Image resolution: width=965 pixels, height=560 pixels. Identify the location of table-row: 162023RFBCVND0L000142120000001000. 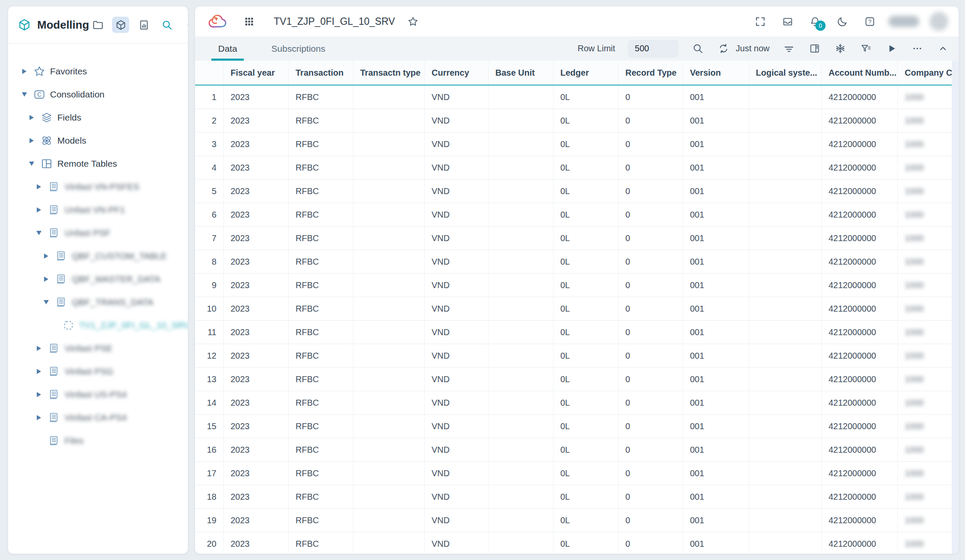
(577, 450).